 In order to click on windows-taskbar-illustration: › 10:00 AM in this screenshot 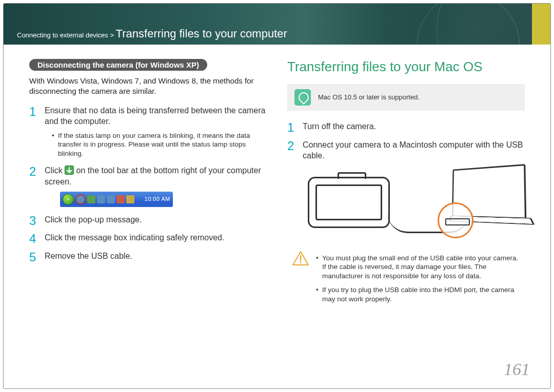, I will do `click(116, 199)`.